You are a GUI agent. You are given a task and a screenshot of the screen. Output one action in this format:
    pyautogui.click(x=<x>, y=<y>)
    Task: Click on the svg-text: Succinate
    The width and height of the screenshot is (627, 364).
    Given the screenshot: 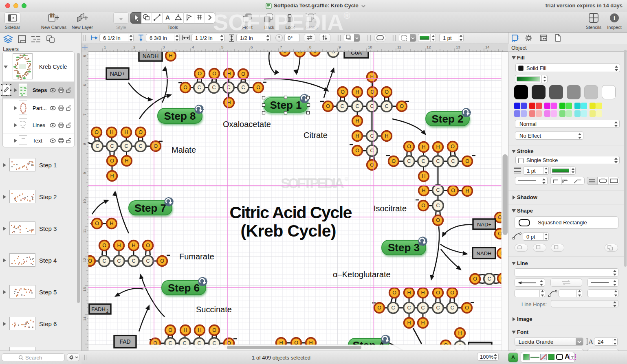 What is the action you would take?
    pyautogui.click(x=214, y=309)
    